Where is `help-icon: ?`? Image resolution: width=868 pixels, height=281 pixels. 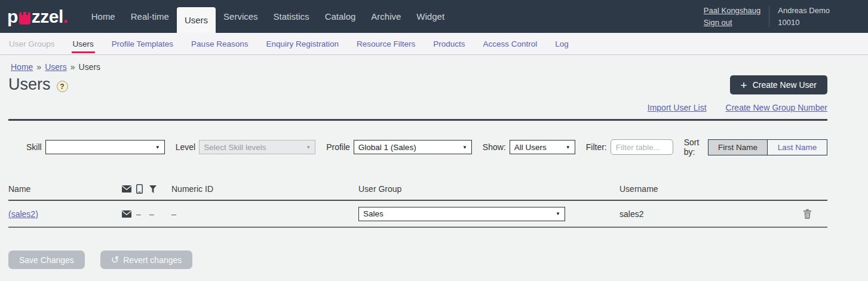
help-icon: ? is located at coordinates (62, 86).